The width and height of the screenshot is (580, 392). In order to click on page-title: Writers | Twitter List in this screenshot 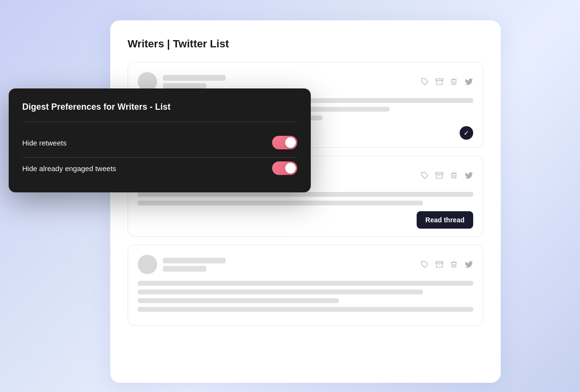, I will do `click(305, 44)`.